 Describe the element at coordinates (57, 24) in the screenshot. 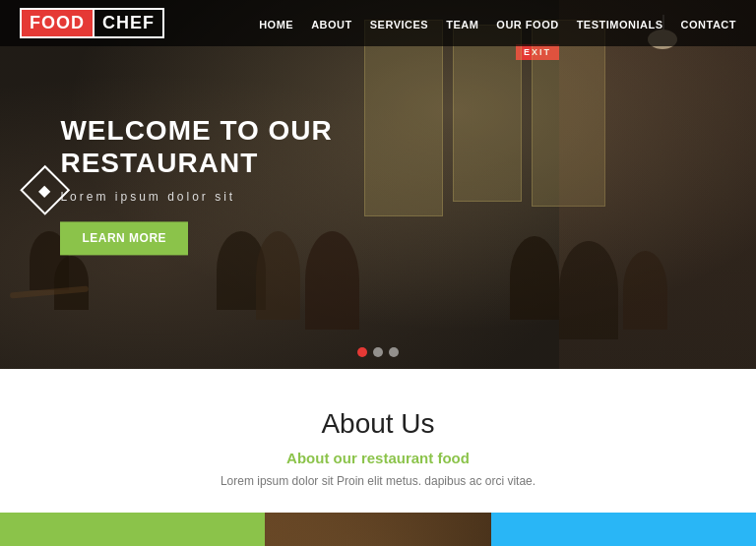

I see `logo-food: FOOD` at that location.